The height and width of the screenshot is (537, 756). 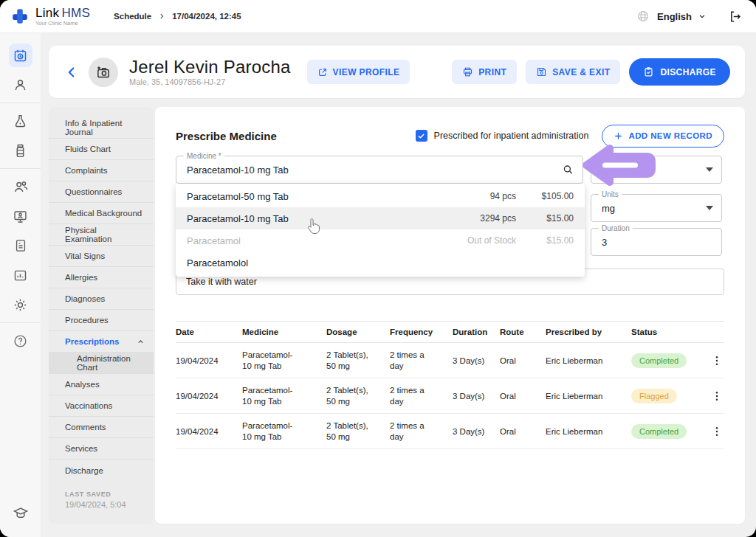 I want to click on brand-cross-icon, so click(x=20, y=16).